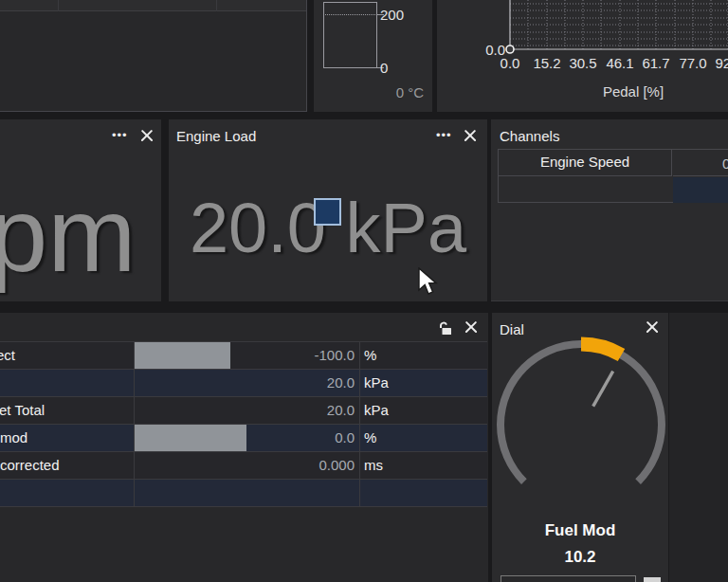 The image size is (728, 582). What do you see at coordinates (725, 163) in the screenshot?
I see `channels-header-value: 0` at bounding box center [725, 163].